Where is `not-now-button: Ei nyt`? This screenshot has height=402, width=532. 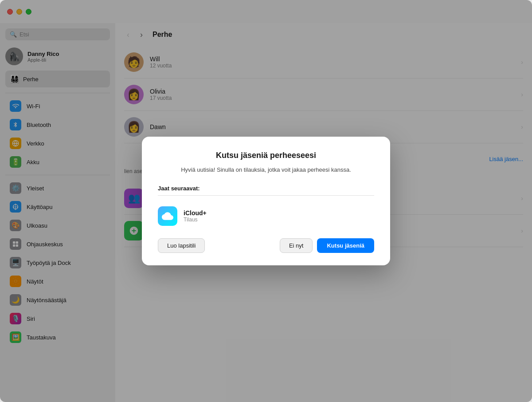
not-now-button: Ei nyt is located at coordinates (296, 246).